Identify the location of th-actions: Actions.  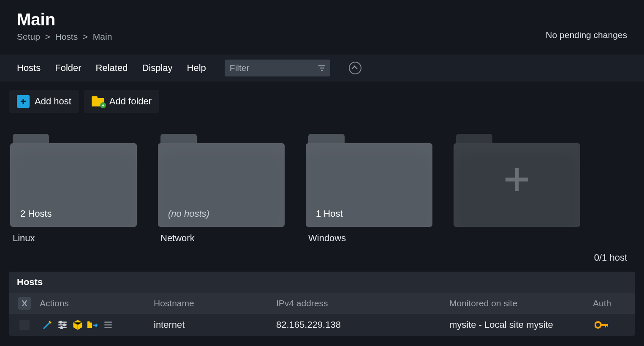
(97, 303).